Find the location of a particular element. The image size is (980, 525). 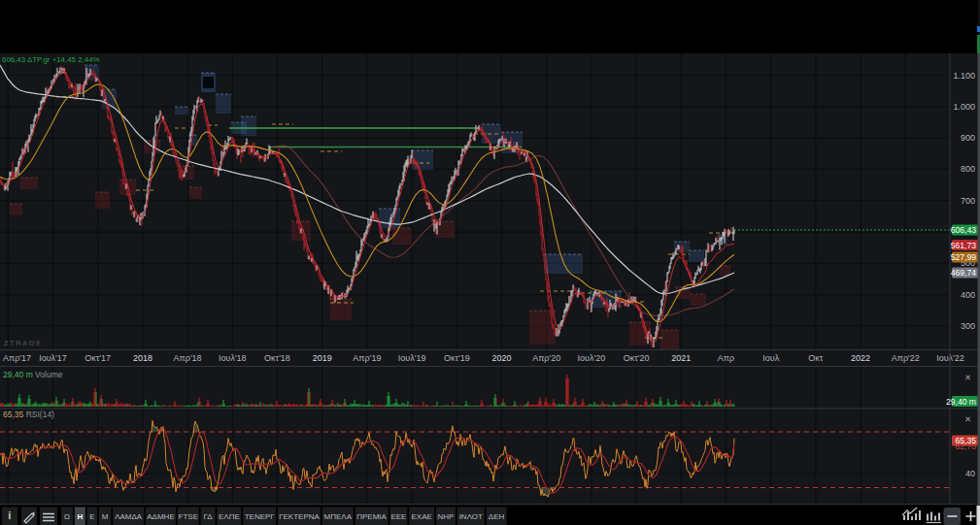

svg-text: 62,70 is located at coordinates (965, 446).